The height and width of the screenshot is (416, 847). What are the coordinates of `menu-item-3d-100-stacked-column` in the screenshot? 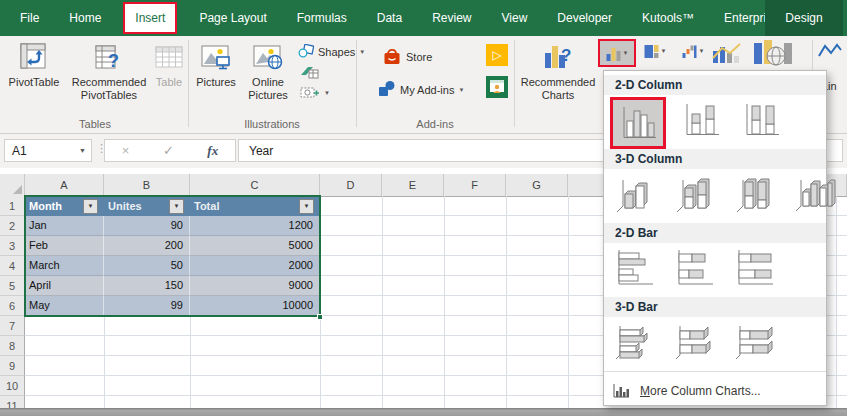 It's located at (755, 194).